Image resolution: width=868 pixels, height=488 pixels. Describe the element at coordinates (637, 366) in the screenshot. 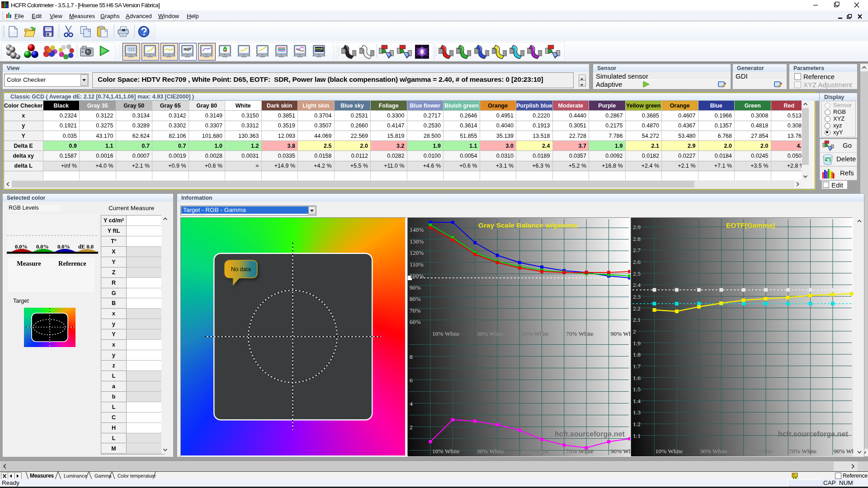

I see `svg-text: 1.7` at that location.